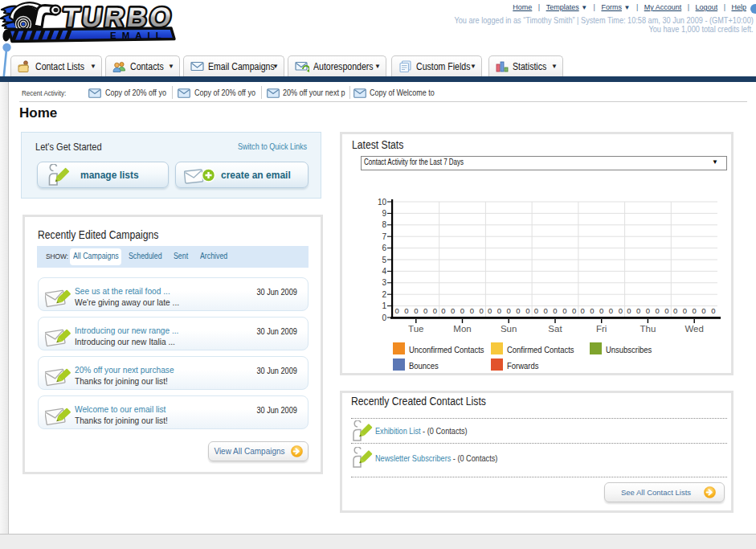 This screenshot has height=549, width=756. I want to click on svg-text: 9, so click(384, 214).